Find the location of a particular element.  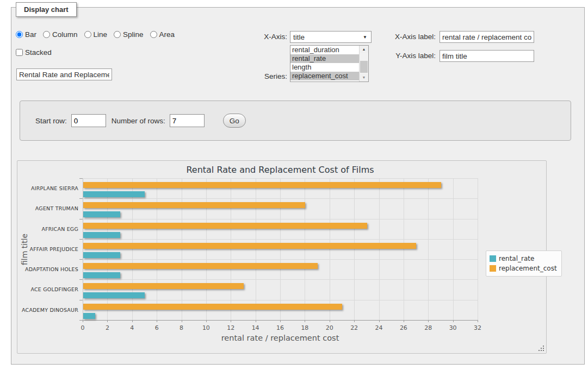

axis-tick is located at coordinates (478, 321).